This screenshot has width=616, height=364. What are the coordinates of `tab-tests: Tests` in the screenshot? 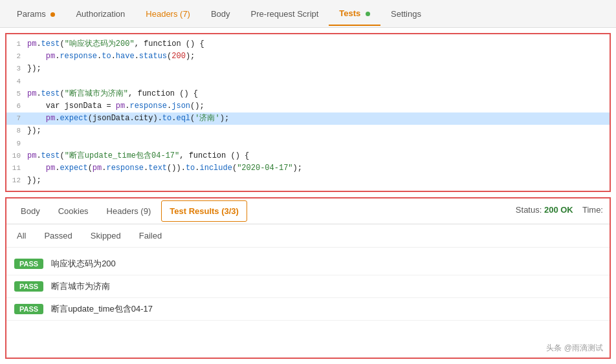 It's located at (355, 14).